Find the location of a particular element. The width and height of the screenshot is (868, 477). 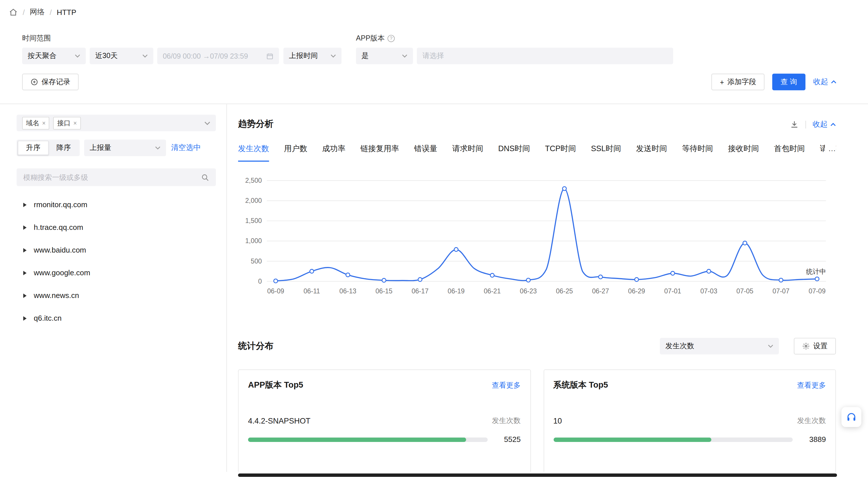

row-label: 10 is located at coordinates (557, 421).